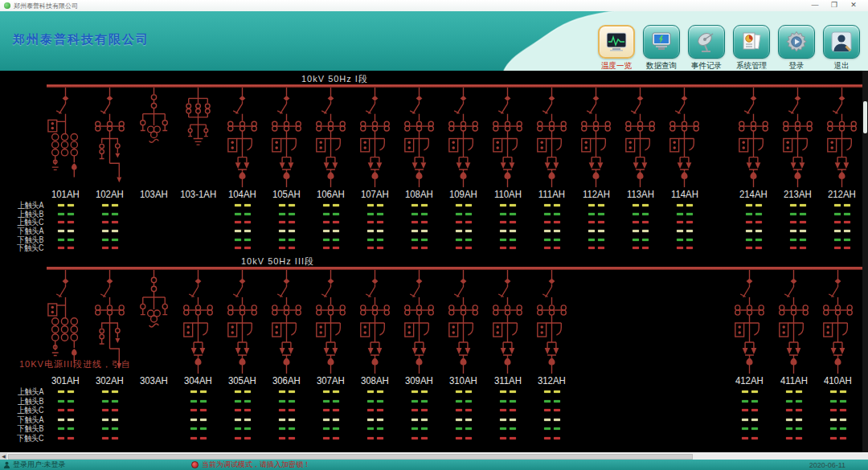 This screenshot has width=868, height=470. What do you see at coordinates (154, 357) in the screenshot?
I see `feeder-303AH: 303AH` at bounding box center [154, 357].